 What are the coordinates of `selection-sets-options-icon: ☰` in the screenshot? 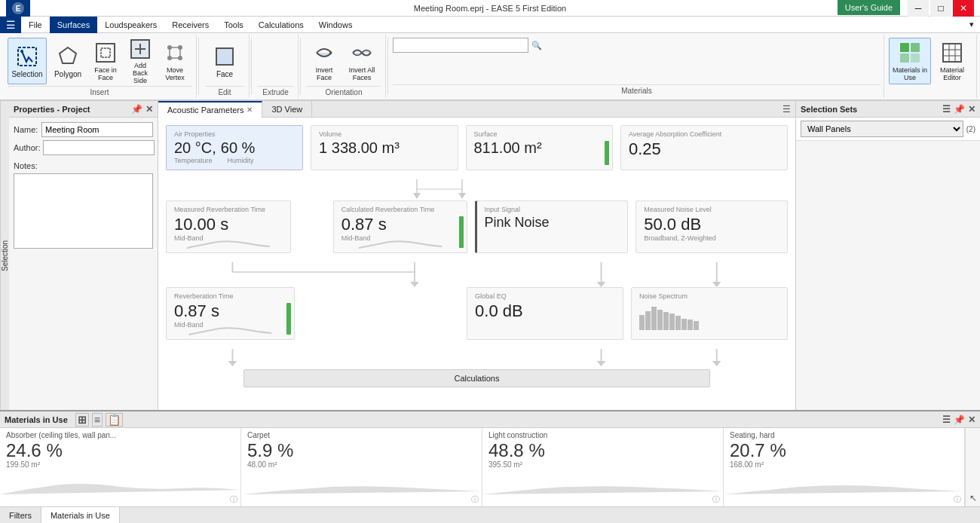 It's located at (947, 109).